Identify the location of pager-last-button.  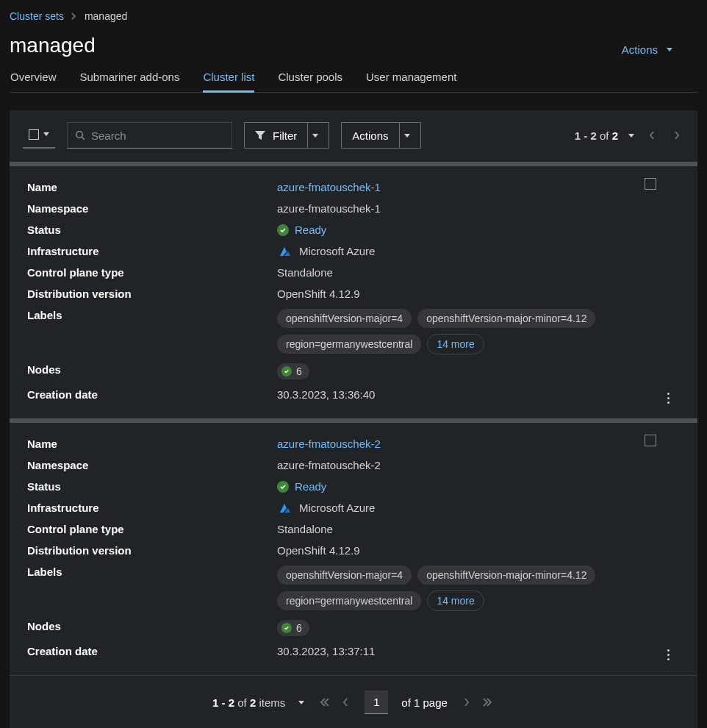
(487, 702).